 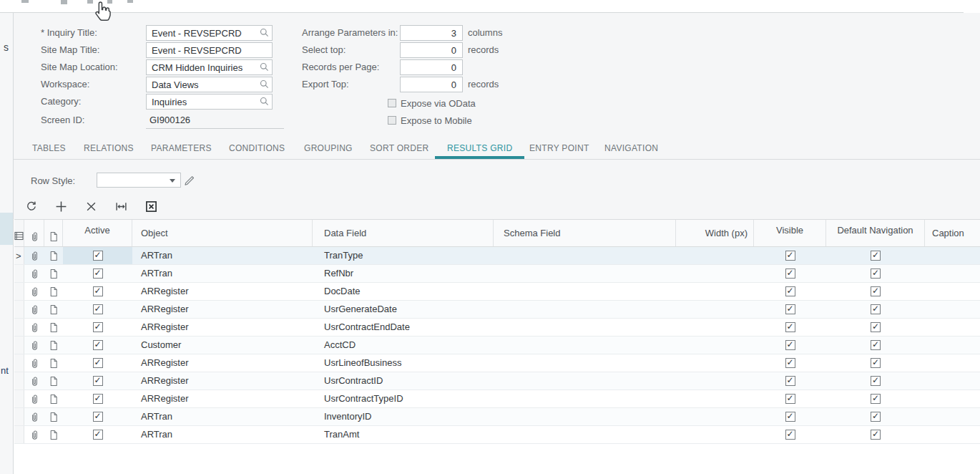 I want to click on column-header-visible: Visible, so click(x=790, y=233).